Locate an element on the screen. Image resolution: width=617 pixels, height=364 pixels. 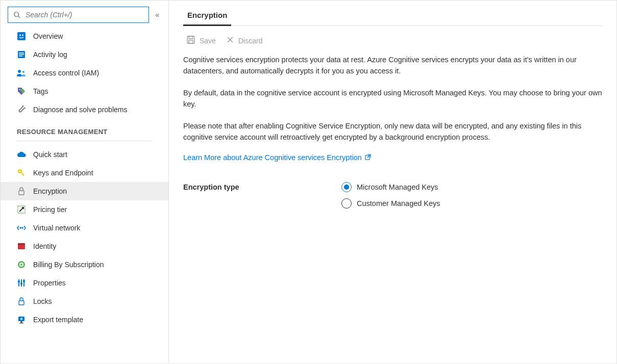
discard-button: Discard is located at coordinates (244, 41).